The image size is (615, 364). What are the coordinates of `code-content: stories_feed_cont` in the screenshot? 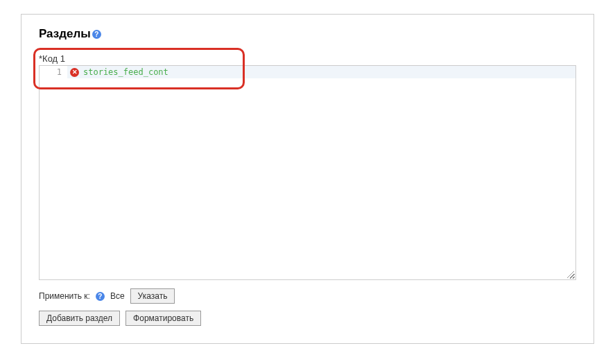 It's located at (126, 72).